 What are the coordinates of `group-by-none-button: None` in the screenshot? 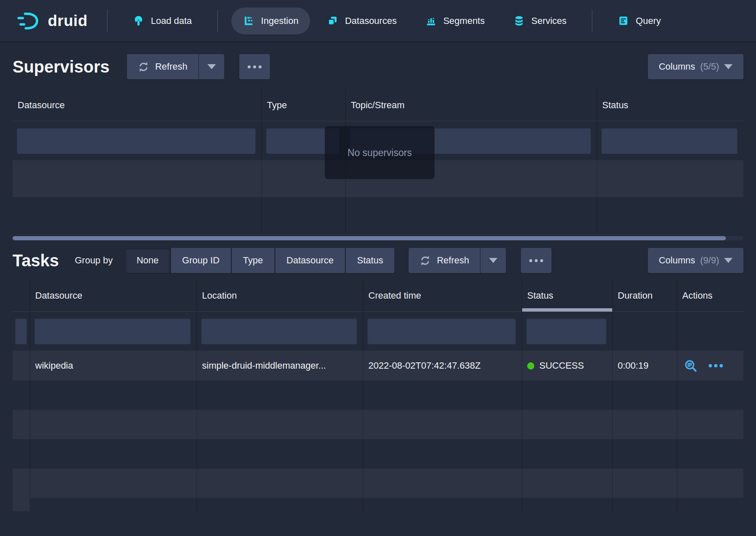 It's located at (148, 260).